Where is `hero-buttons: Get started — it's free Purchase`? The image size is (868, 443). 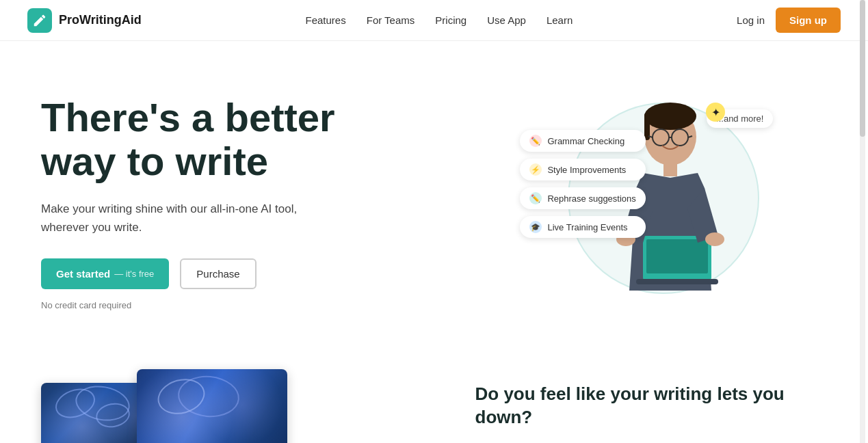
hero-buttons: Get started — it's free Purchase is located at coordinates (257, 273).